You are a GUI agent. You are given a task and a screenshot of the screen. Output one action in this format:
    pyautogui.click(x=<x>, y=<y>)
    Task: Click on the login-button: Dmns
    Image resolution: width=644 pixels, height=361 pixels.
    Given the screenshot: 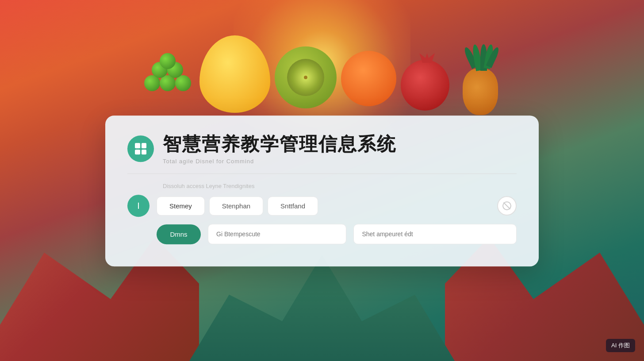 What is the action you would take?
    pyautogui.click(x=179, y=234)
    